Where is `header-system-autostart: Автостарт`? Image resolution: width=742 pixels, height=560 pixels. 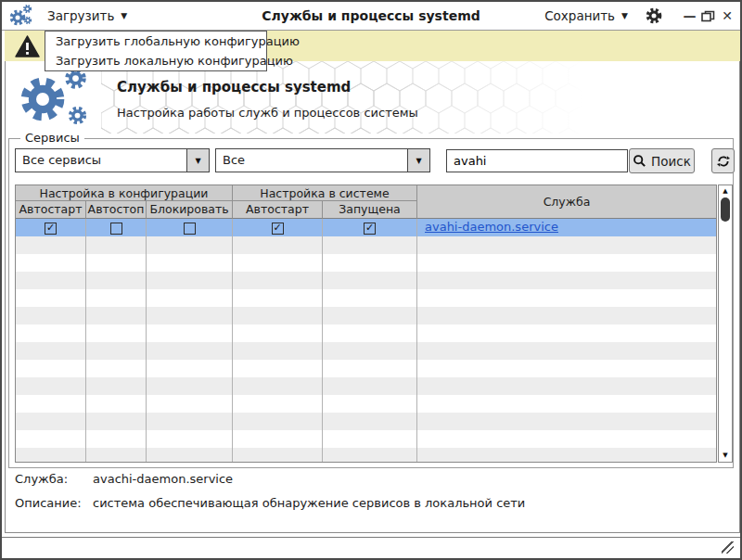
header-system-autostart: Автостарт is located at coordinates (278, 210).